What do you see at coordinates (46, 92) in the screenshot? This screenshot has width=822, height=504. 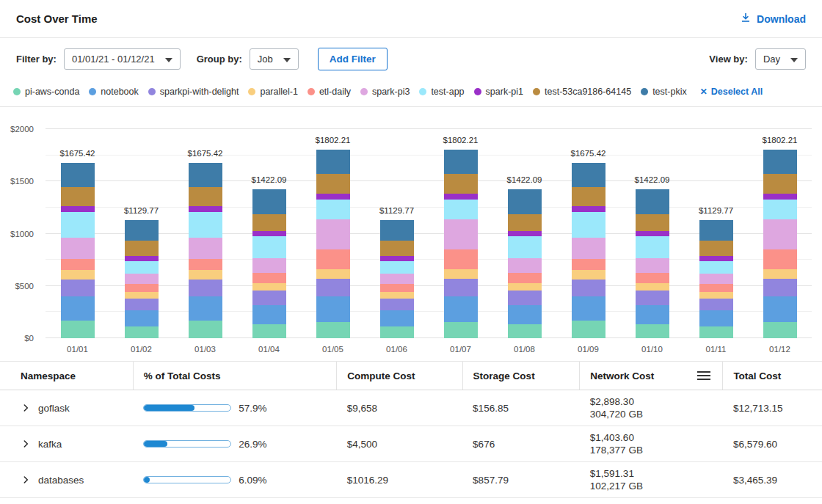 I see `legend-item-pi-aws-conda: pi-aws-conda` at bounding box center [46, 92].